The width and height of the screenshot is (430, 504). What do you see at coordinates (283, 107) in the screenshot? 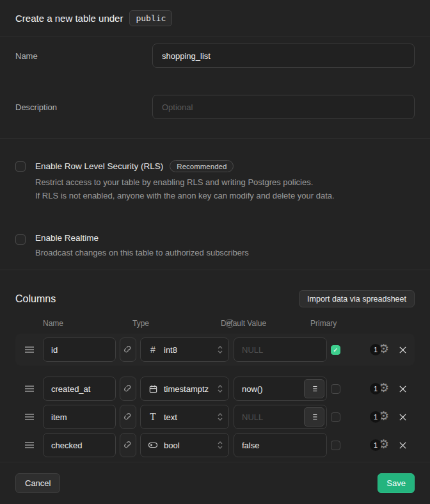
I see `table-description-input` at bounding box center [283, 107].